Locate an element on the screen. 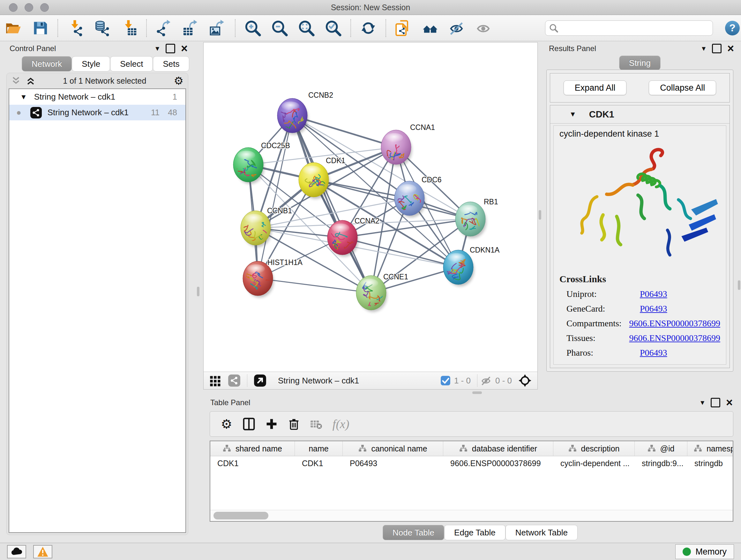 This screenshot has width=741, height=560. node-label: CCNE1 is located at coordinates (396, 277).